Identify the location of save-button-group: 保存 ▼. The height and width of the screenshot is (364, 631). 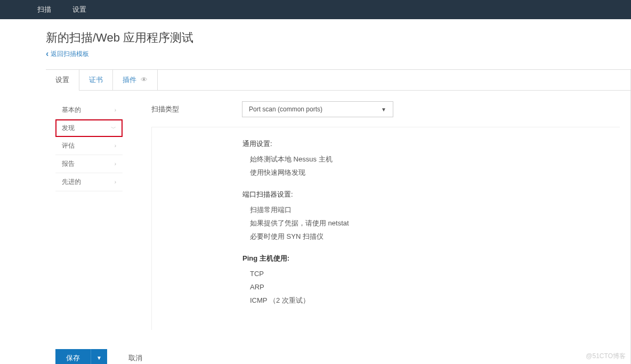
(81, 357).